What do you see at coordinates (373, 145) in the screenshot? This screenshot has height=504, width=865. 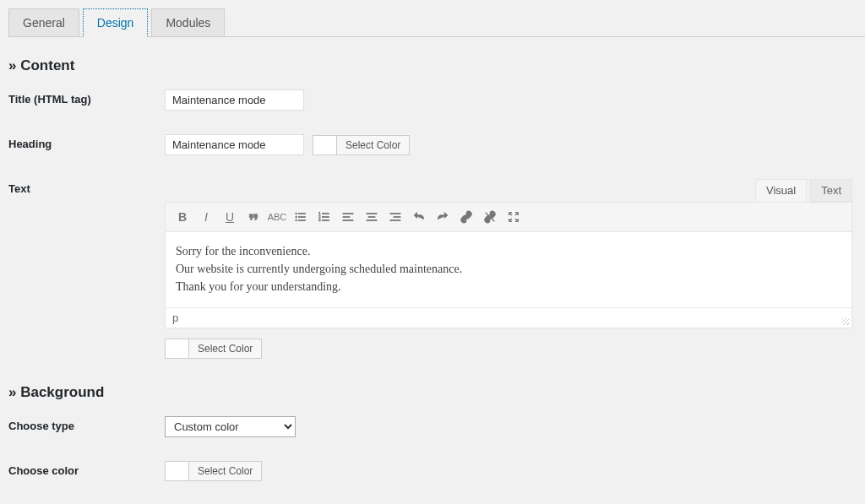 I see `heading-color-label: Select Color` at bounding box center [373, 145].